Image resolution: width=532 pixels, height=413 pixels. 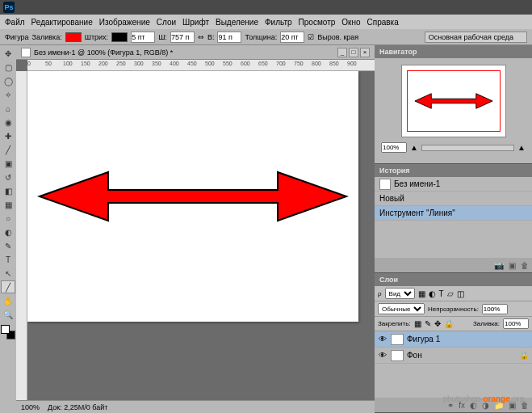 What do you see at coordinates (454, 356) in the screenshot?
I see `layer-row: 👁 Фон 🔒` at bounding box center [454, 356].